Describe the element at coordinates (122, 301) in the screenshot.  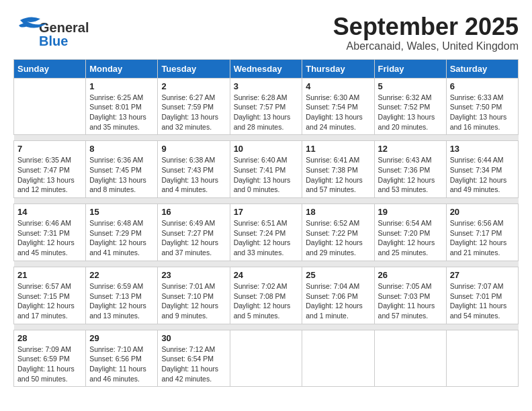
I see `day-info: Sunrise: 6:59 AMSunset: 7:13 PMDaylight:…` at that location.